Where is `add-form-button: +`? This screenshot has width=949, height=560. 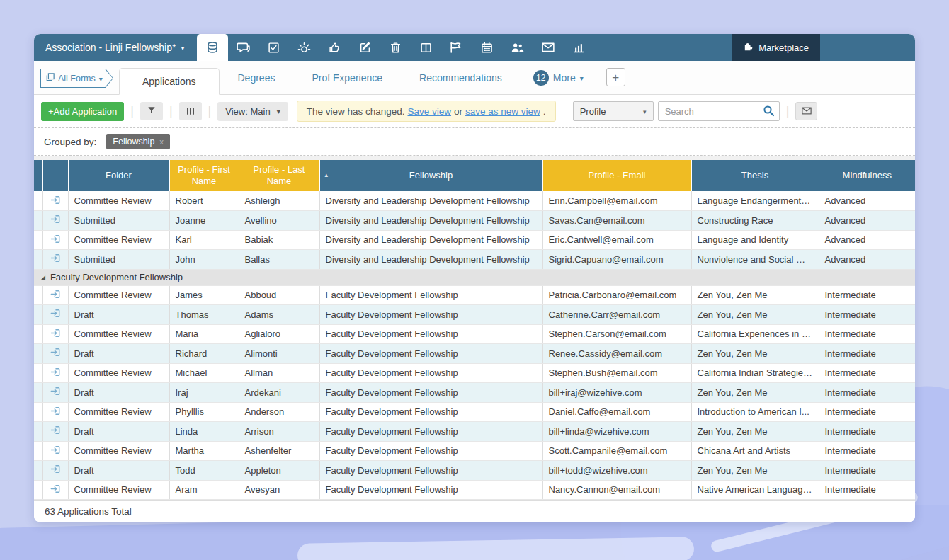
add-form-button: + is located at coordinates (616, 77).